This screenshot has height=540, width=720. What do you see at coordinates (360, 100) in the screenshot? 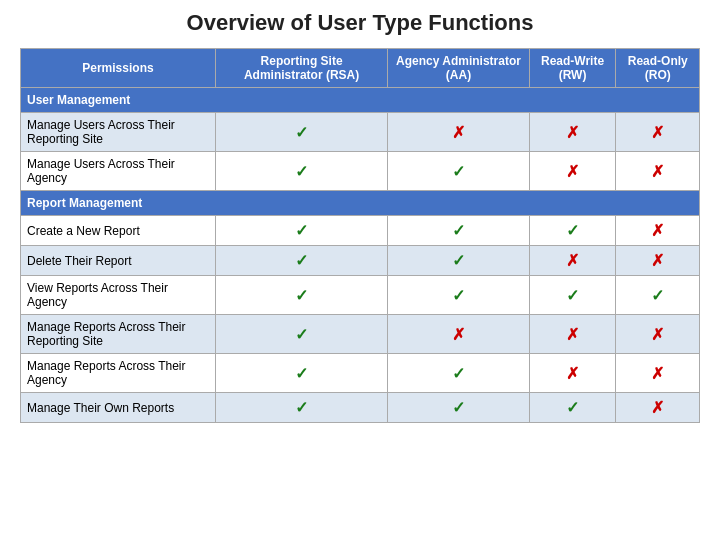
I see `section-header-0: User Management` at bounding box center [360, 100].